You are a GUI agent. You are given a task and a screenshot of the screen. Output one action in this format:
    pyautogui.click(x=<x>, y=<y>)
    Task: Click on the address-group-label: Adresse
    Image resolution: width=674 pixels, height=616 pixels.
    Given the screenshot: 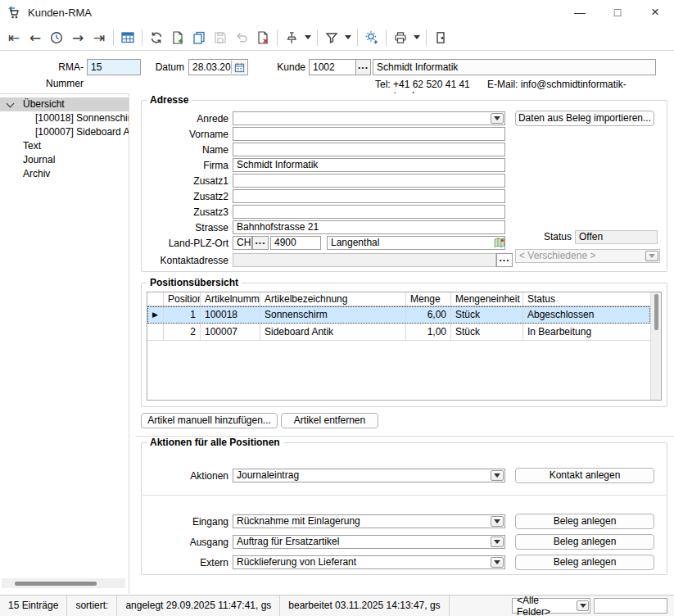 What is the action you would take?
    pyautogui.click(x=169, y=100)
    